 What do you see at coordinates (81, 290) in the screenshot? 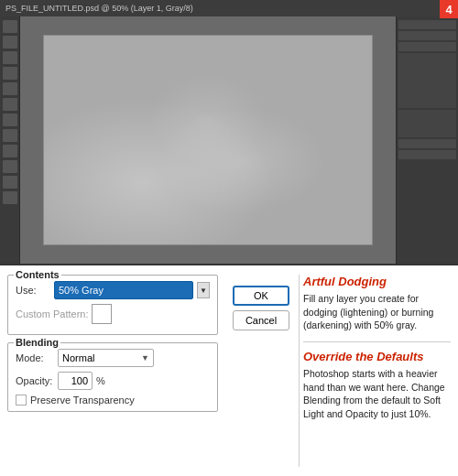
I see `use-value: 50% Gray` at bounding box center [81, 290].